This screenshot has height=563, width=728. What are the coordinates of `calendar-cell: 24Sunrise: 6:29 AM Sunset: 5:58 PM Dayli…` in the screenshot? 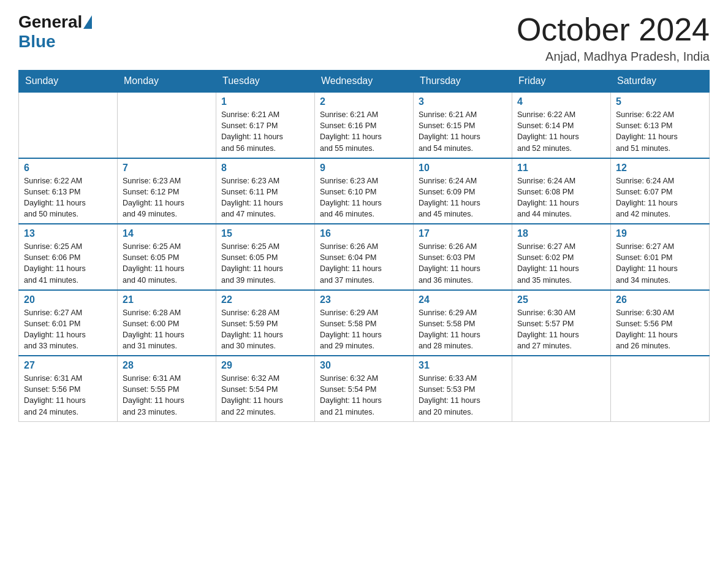 It's located at (463, 323).